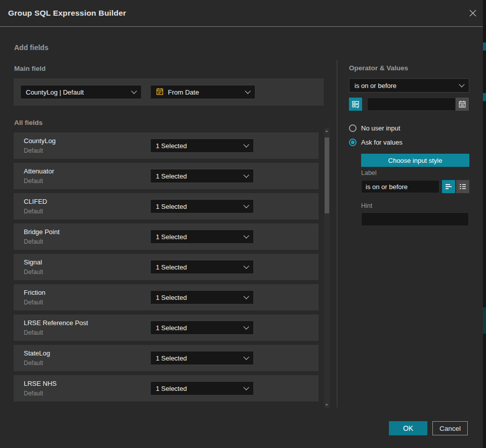 The height and width of the screenshot is (448, 486). I want to click on calendar-date-icon, so click(160, 92).